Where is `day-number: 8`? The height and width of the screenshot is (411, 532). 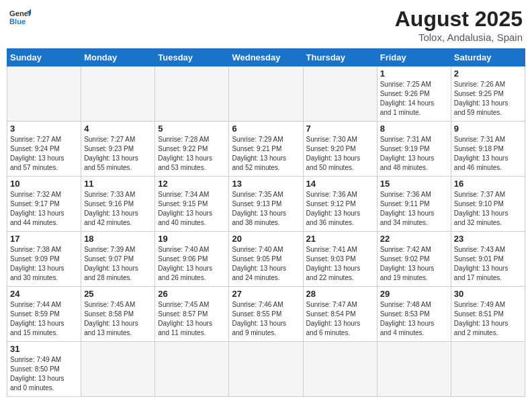
day-number: 8 is located at coordinates (414, 129).